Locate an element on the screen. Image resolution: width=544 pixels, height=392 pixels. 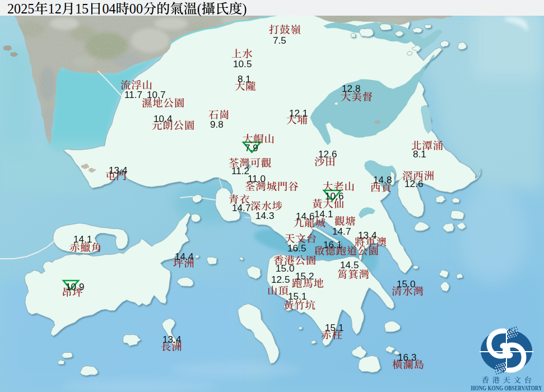
svg-text: 14.3 is located at coordinates (264, 216).